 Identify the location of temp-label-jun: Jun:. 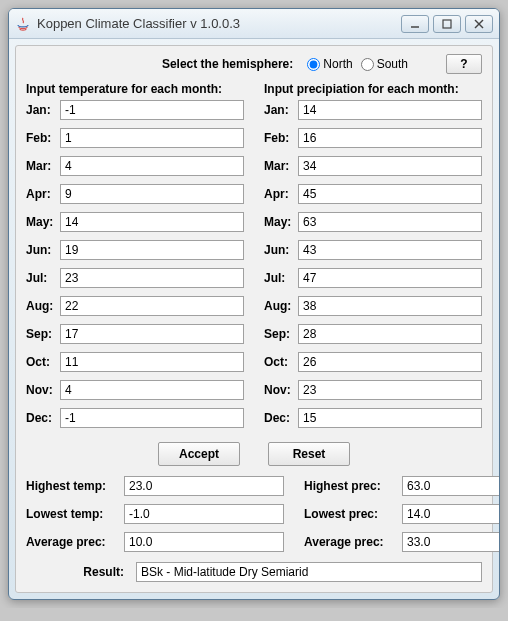
(43, 250).